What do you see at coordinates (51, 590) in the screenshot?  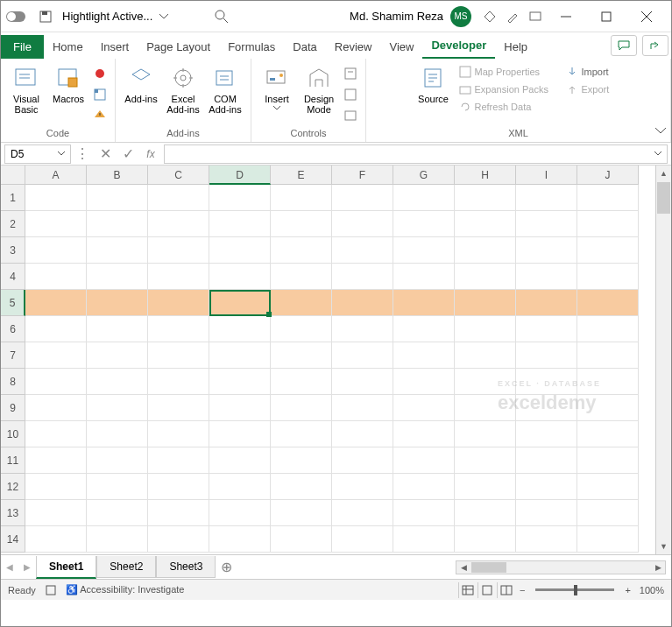 I see `macro-status-icon` at bounding box center [51, 590].